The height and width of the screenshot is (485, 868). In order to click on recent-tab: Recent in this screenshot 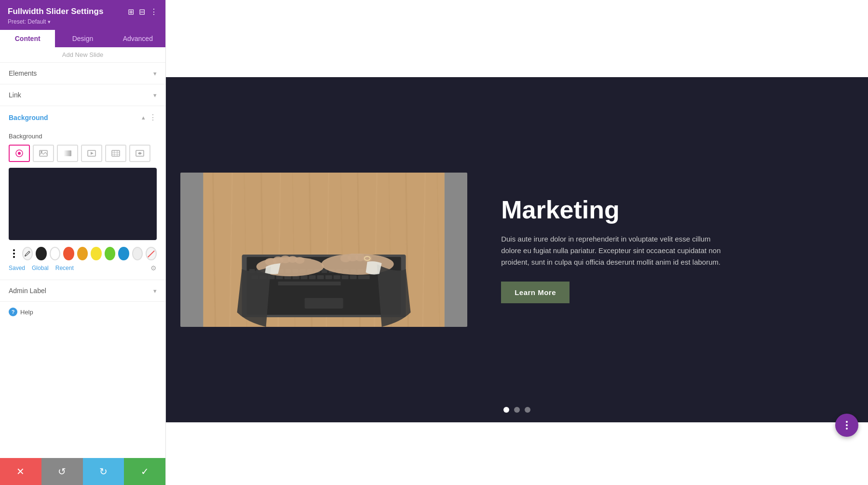, I will do `click(65, 268)`.